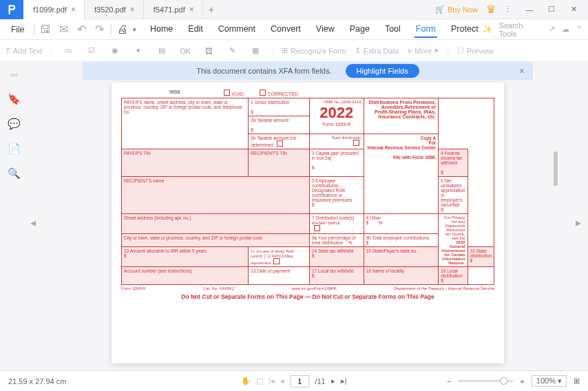 Image resolution: width=588 pixels, height=391 pixels. Describe the element at coordinates (264, 71) in the screenshot. I see `xfa-message: This document contains XFA form fields.` at that location.